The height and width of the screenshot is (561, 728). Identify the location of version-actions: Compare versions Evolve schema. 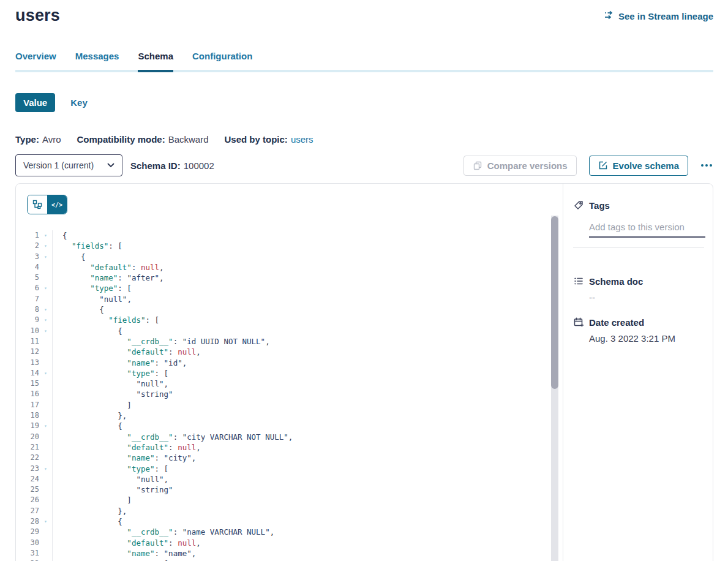
(588, 165).